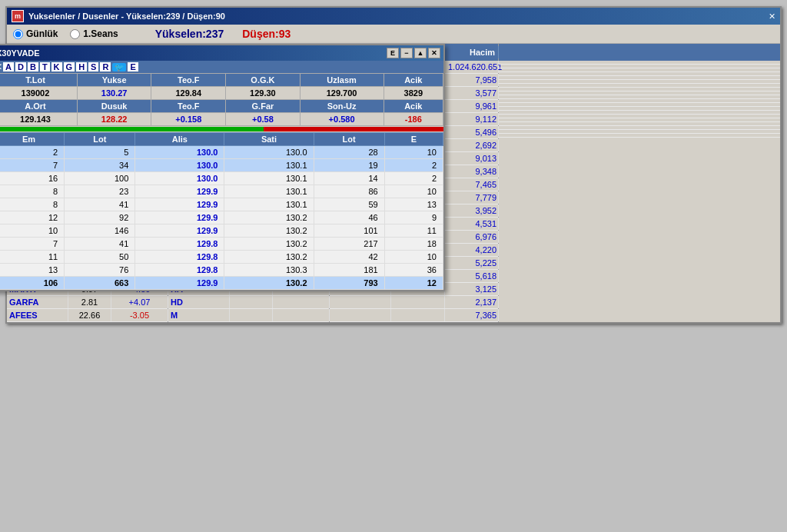 This screenshot has width=787, height=532. What do you see at coordinates (221, 53) in the screenshot?
I see `overlay-title-bar: X30YVADE E − ▲ ✕` at bounding box center [221, 53].